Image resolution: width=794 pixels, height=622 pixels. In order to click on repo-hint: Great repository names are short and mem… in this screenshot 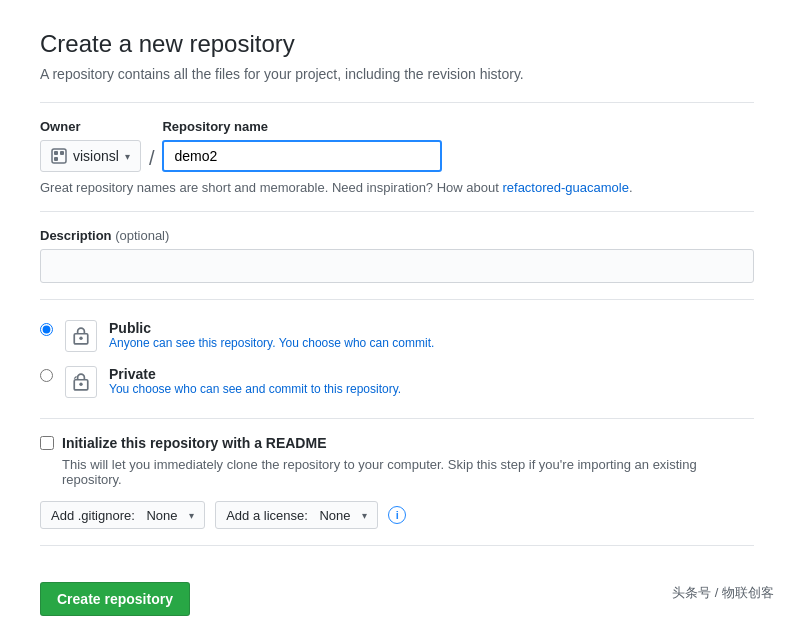, I will do `click(397, 188)`.